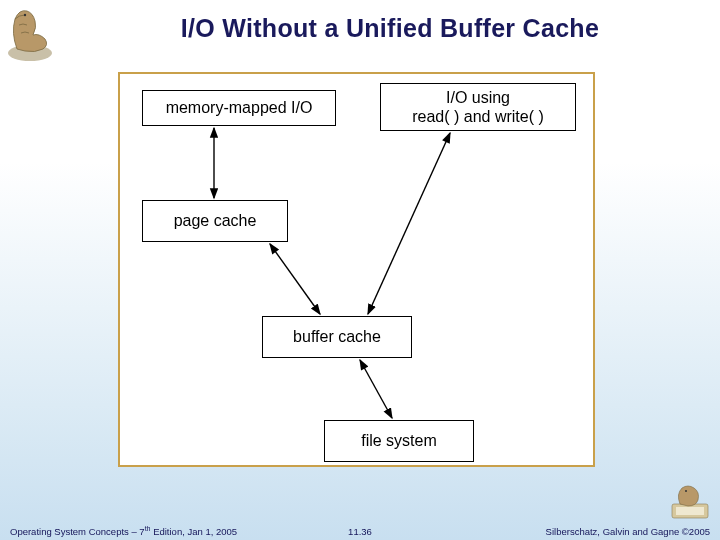 Image resolution: width=720 pixels, height=540 pixels. What do you see at coordinates (78, 532) in the screenshot?
I see `footer-left-prefix: Operating System Concepts – 7` at bounding box center [78, 532].